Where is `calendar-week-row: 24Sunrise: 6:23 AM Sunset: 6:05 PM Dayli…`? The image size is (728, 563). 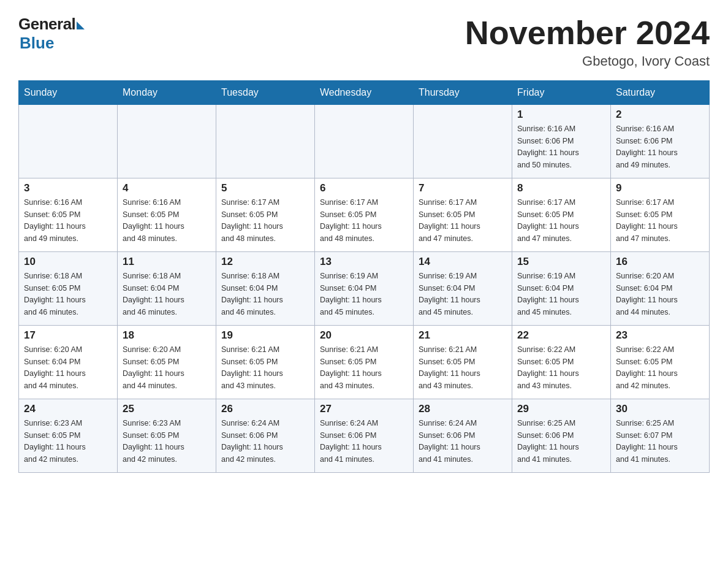
calendar-week-row: 24Sunrise: 6:23 AM Sunset: 6:05 PM Dayli… is located at coordinates (364, 436).